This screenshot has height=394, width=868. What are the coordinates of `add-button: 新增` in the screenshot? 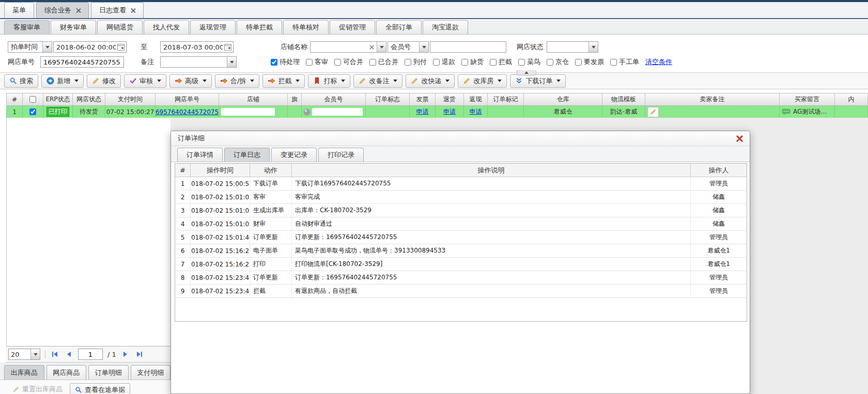 It's located at (63, 81).